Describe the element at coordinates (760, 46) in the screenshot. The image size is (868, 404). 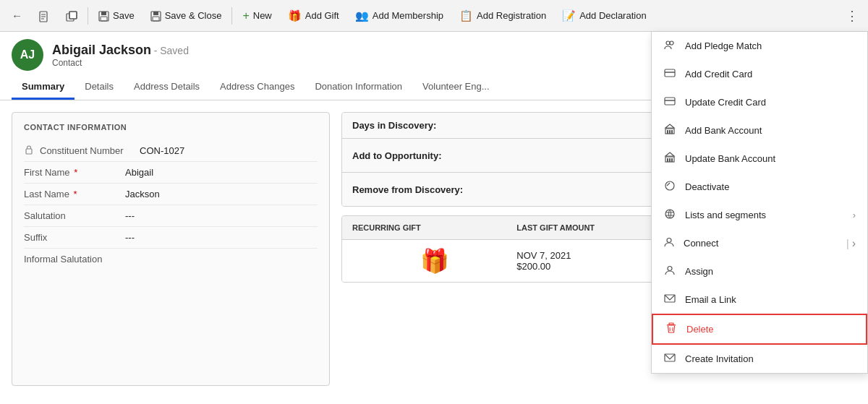
I see `menu-add-pledge-match: Add Pledge Match` at that location.